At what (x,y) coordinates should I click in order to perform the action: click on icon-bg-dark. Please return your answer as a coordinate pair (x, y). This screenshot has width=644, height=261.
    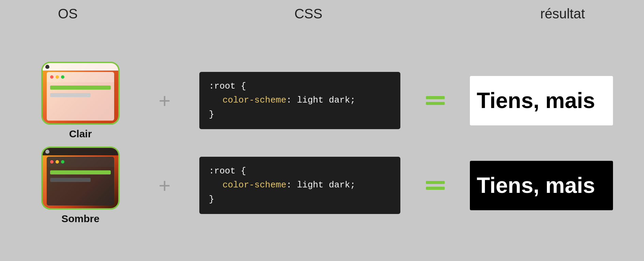
    Looking at the image, I should click on (80, 178).